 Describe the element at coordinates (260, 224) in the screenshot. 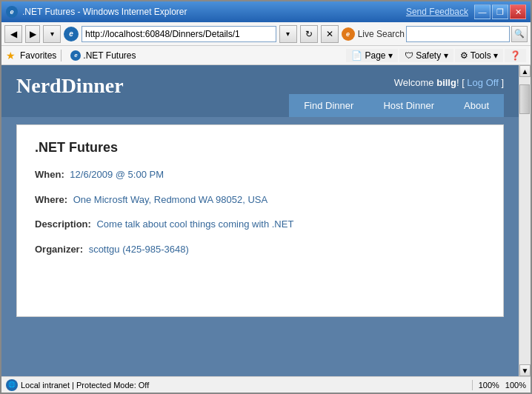

I see `nd-description-field: Description: Come talk about cool things…` at that location.